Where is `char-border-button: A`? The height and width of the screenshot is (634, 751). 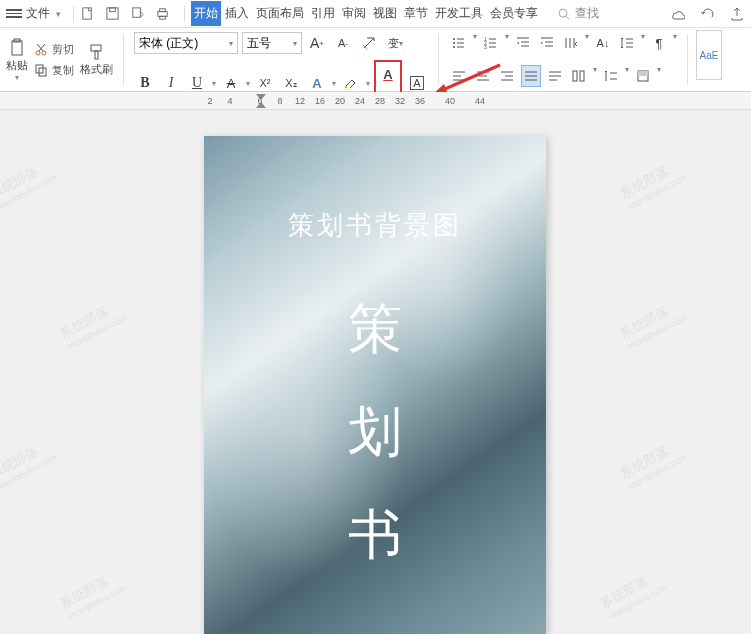
char-border-button: A is located at coordinates (417, 83).